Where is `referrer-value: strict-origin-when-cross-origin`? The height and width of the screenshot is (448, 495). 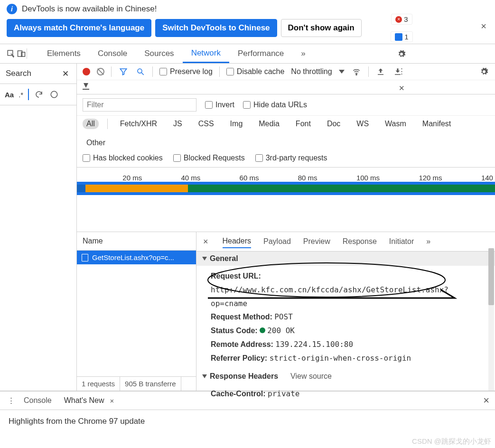
referrer-value: strict-origin-when-cross-origin is located at coordinates (341, 358).